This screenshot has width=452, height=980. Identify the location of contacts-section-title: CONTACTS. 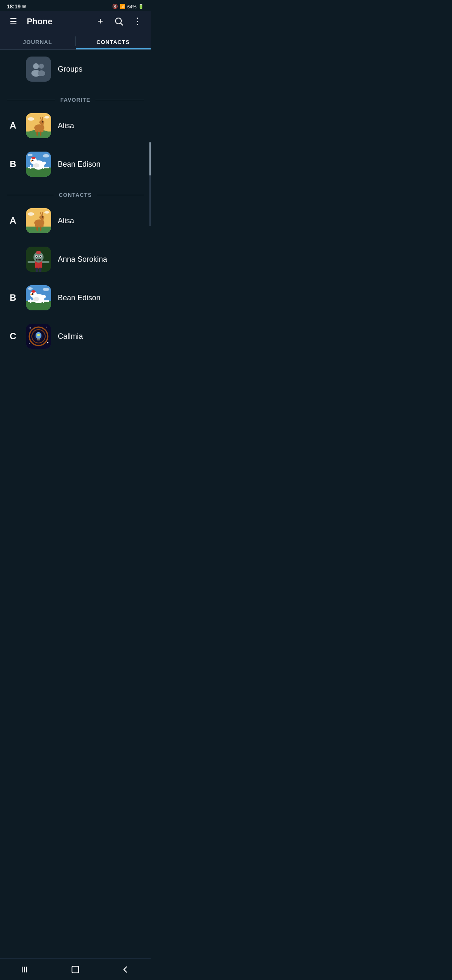
(75, 195).